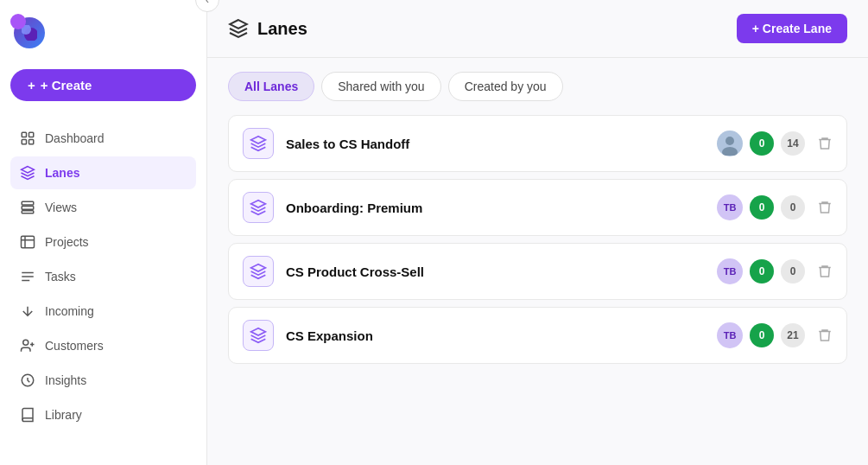 The image size is (868, 465). I want to click on header-left: Lanes, so click(268, 29).